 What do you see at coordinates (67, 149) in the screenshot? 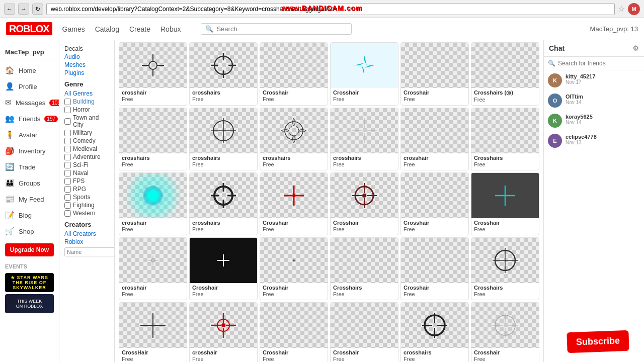
I see `genre-medieval-checkbox` at bounding box center [67, 149].